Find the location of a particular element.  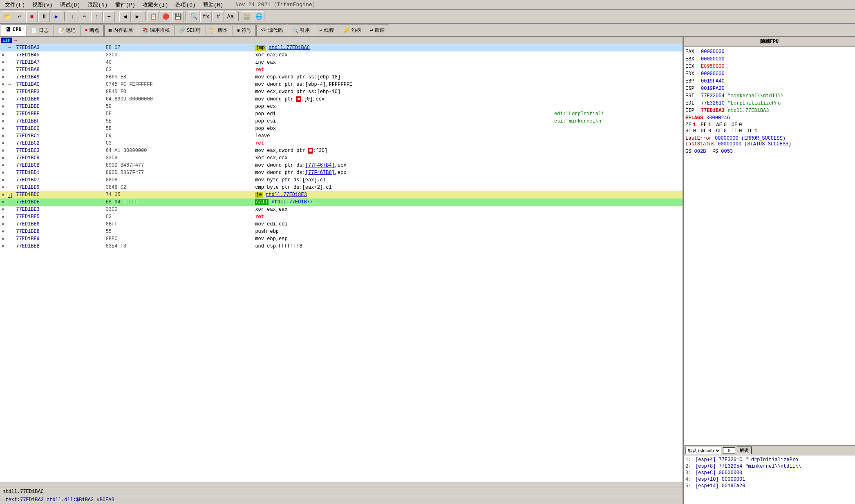

refs-btn: fx is located at coordinates (206, 17).